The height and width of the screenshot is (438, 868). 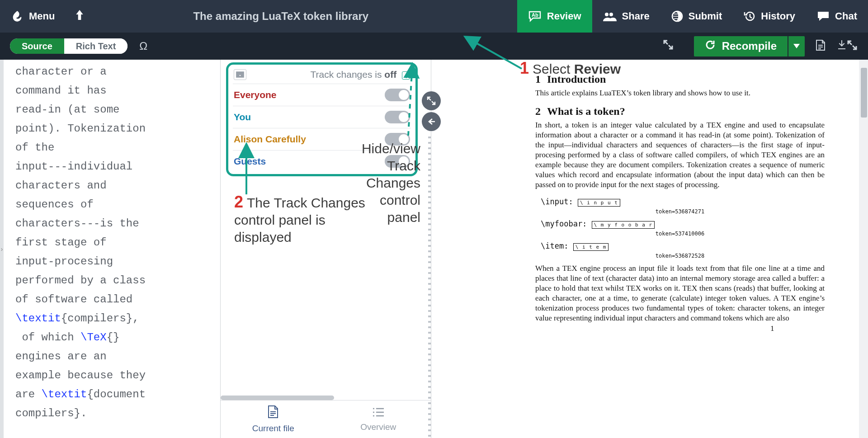 I want to click on tab-review: Ab Review, so click(x=555, y=16).